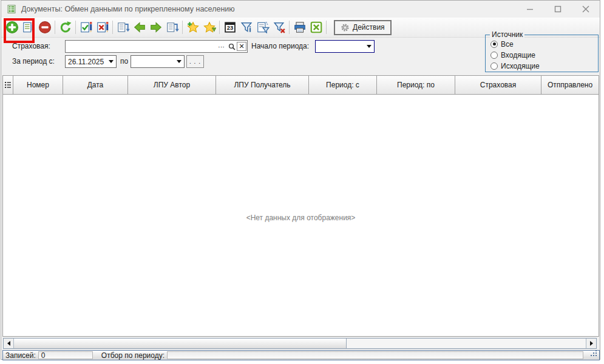 Image resolution: width=604 pixels, height=364 pixels. I want to click on column-header-sent: Отпправлено, so click(570, 85).